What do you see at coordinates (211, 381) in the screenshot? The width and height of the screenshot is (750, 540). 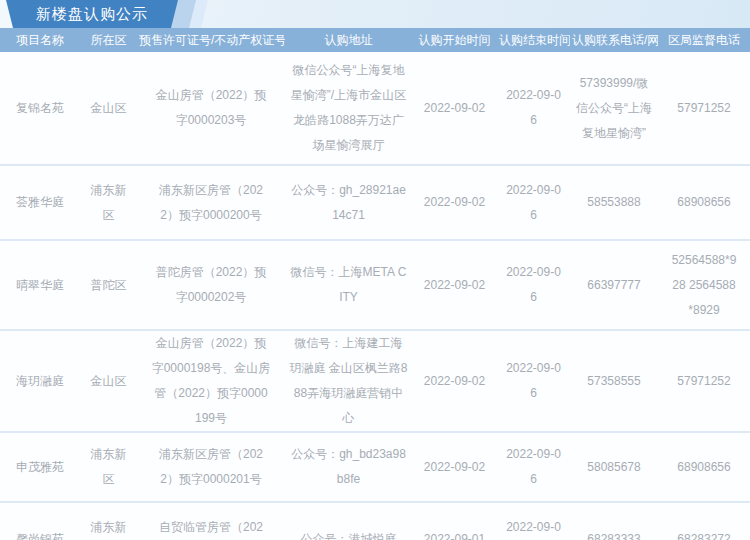 I see `cell-permit-number: 金山房管（2022）预字0000198号、金山房管（2022）预字0000199…` at bounding box center [211, 381].